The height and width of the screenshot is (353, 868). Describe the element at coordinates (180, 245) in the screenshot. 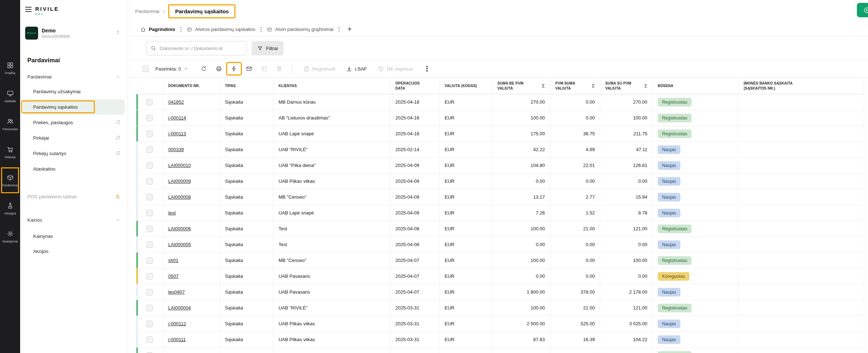

I see `document-link: LAI000005` at that location.